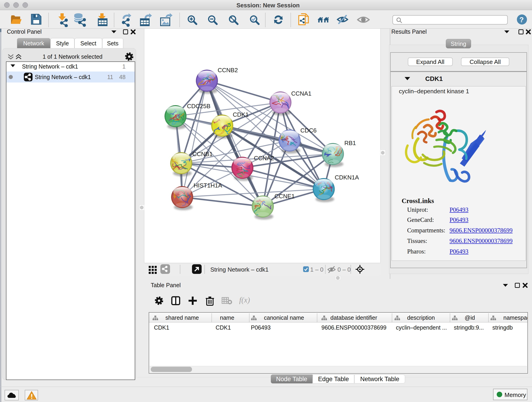 Image resolution: width=532 pixels, height=402 pixels. I want to click on svg-text: HIST1H1A, so click(208, 185).